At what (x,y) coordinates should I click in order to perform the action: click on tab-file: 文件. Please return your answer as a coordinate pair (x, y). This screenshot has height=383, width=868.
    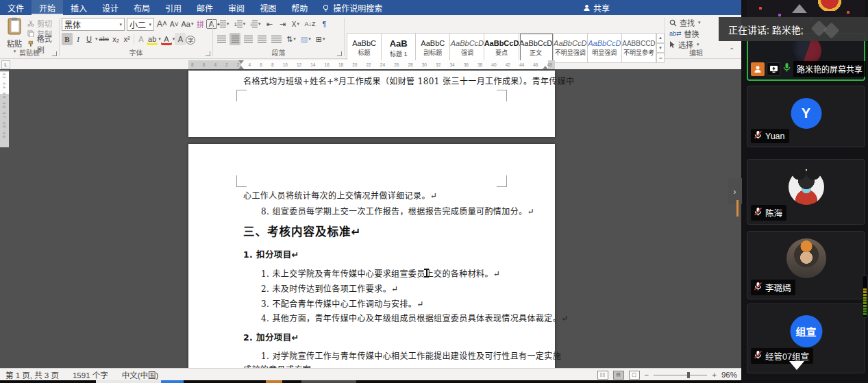
    Looking at the image, I should click on (16, 8).